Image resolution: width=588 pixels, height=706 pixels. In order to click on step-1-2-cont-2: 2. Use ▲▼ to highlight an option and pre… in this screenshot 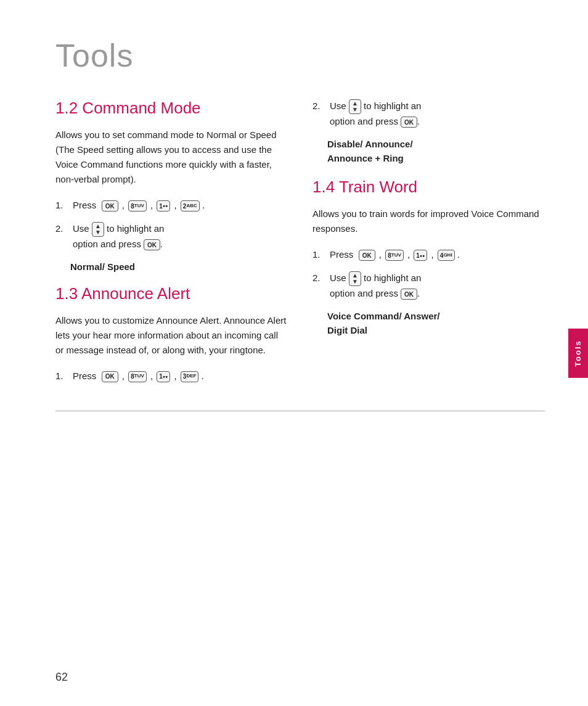, I will do `click(429, 113)`.